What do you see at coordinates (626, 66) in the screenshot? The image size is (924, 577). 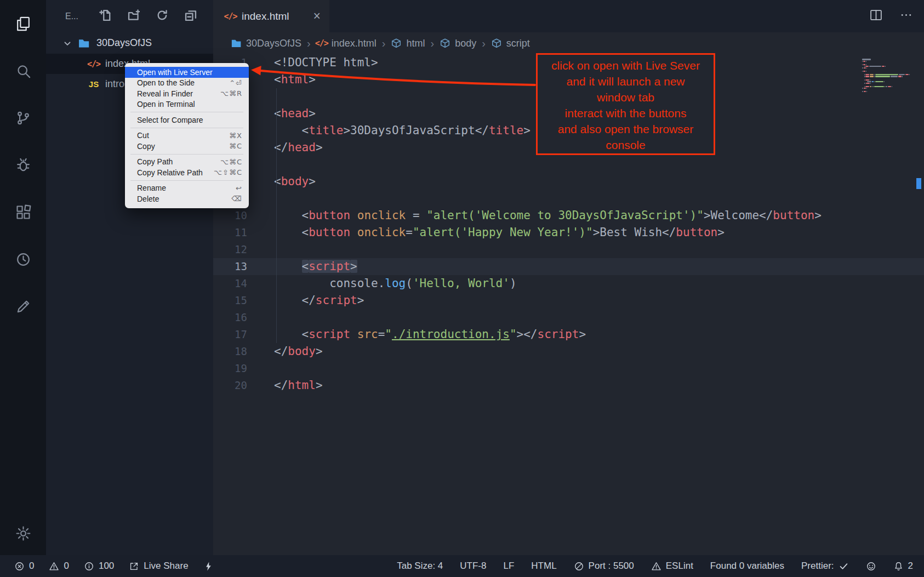 I see `annotation-line: click on open with Live Sever` at bounding box center [626, 66].